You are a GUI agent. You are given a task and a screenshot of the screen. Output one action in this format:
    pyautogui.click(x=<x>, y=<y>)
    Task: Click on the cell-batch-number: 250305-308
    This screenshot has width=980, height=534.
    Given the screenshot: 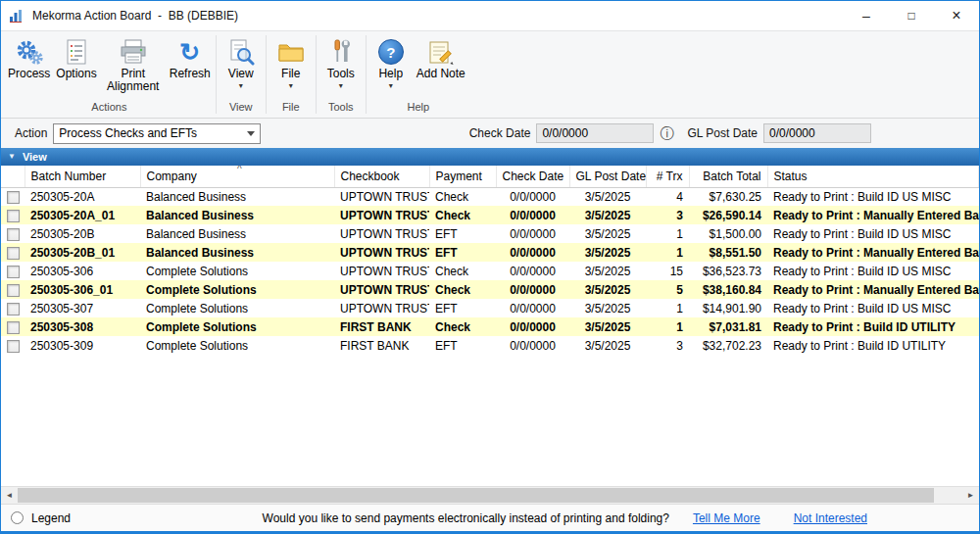 What is the action you would take?
    pyautogui.click(x=82, y=327)
    